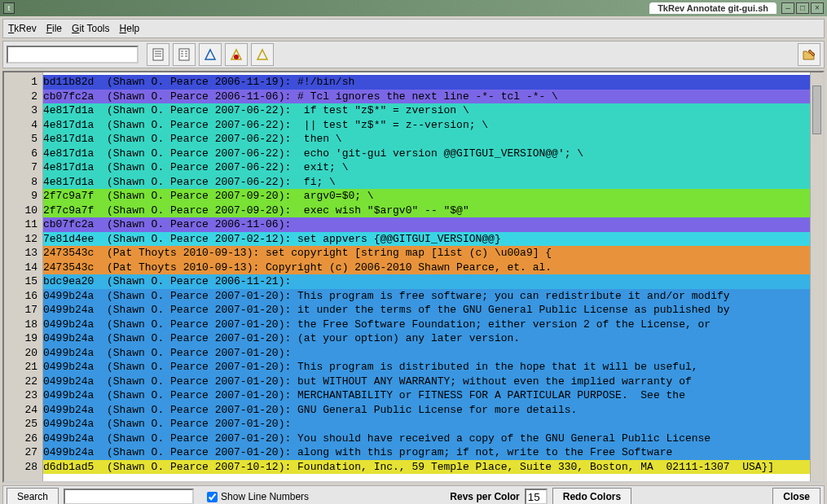 The image size is (827, 504). Describe the element at coordinates (816, 110) in the screenshot. I see `scrollbar-thumb` at that location.